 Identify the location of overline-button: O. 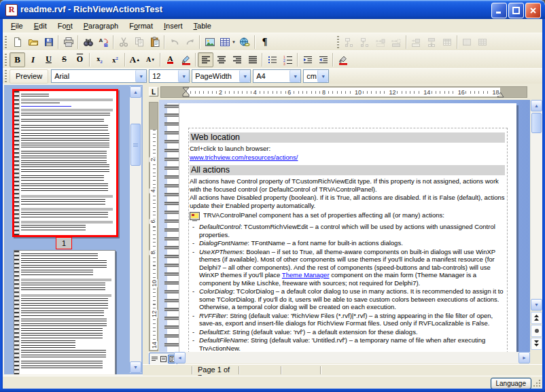
(80, 60).